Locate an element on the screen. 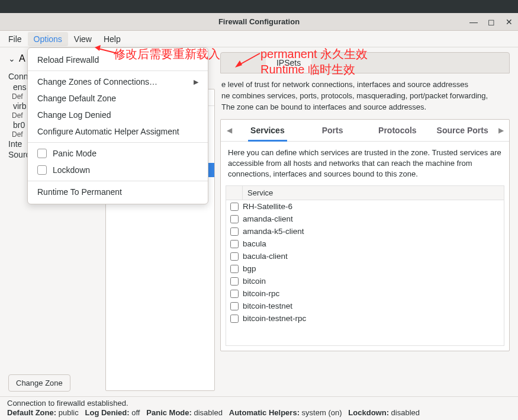 This screenshot has width=518, height=420. tab-ipsets: IPSets is located at coordinates (289, 63).